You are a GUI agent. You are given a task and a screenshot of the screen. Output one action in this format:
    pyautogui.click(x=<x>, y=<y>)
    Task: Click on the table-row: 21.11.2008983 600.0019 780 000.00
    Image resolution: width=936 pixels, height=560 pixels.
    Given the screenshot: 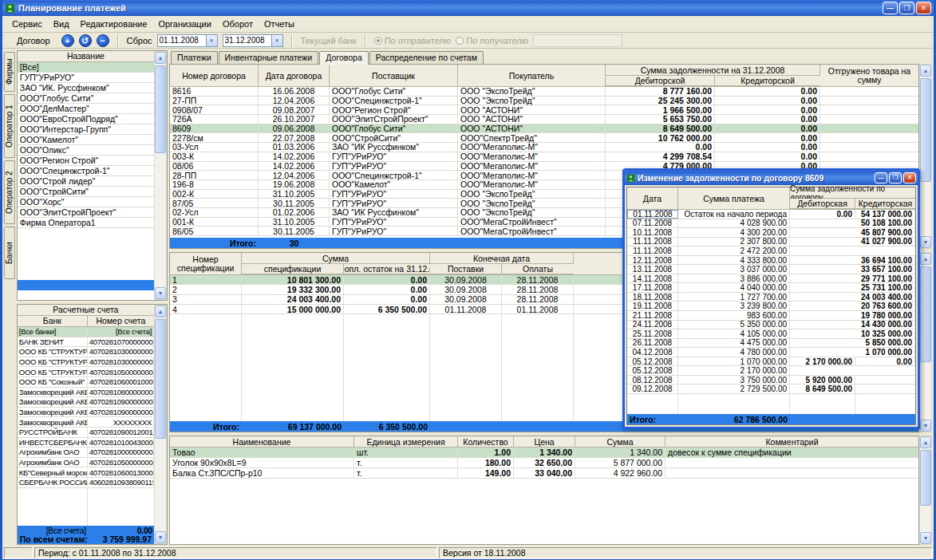 What is the action you would take?
    pyautogui.click(x=771, y=316)
    